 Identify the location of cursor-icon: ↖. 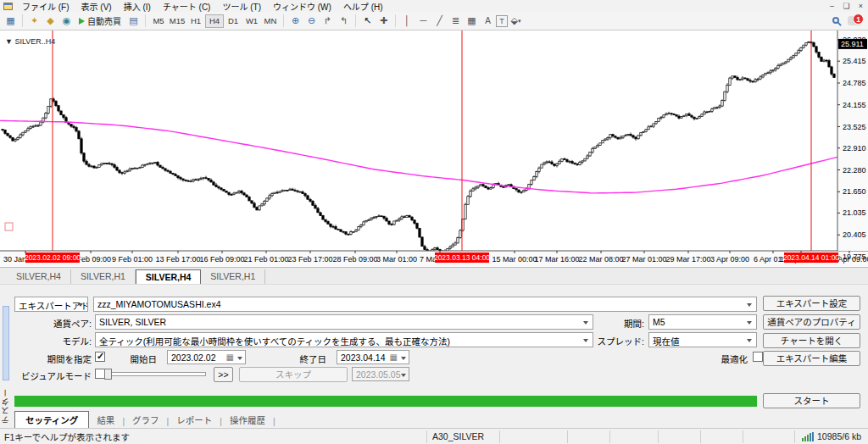
(368, 20).